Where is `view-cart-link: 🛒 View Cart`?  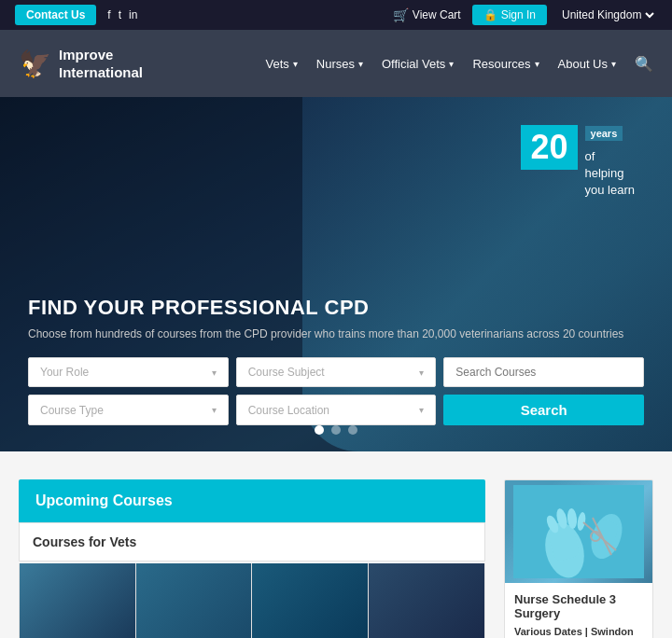 view-cart-link: 🛒 View Cart is located at coordinates (427, 15).